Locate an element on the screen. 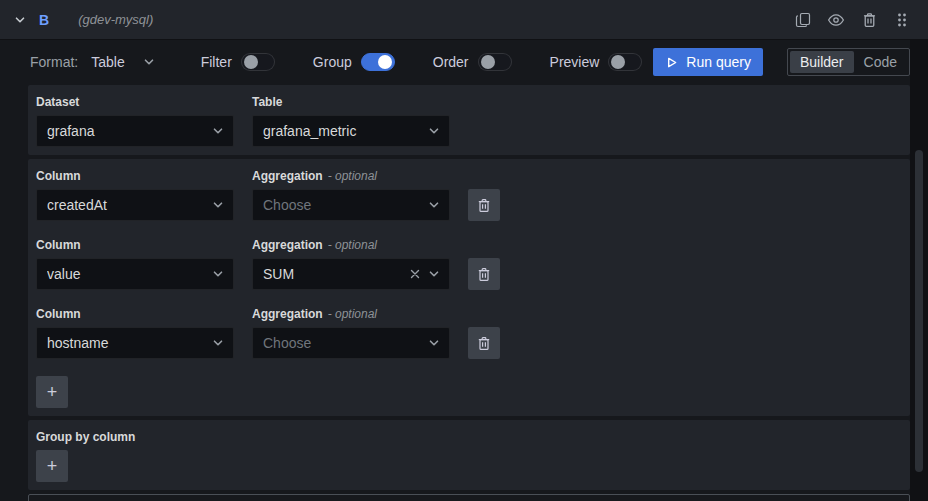 Image resolution: width=928 pixels, height=501 pixels. preview-switch is located at coordinates (625, 62).